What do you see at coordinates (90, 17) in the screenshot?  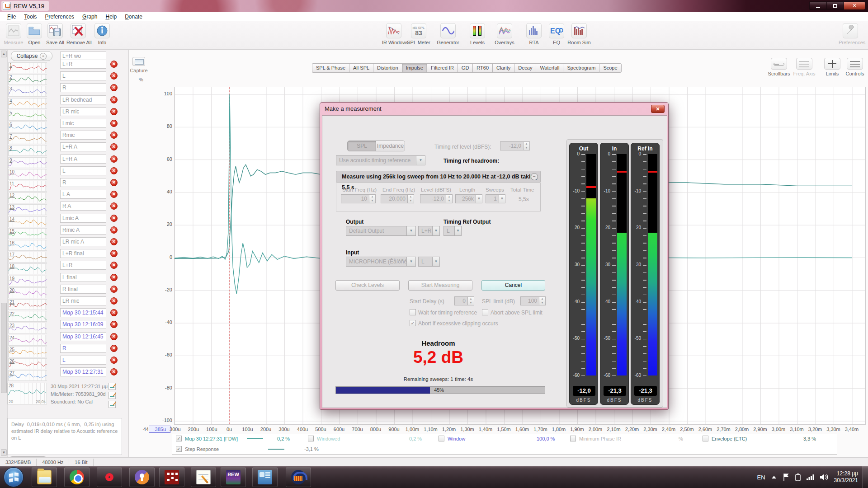 I see `menu-item-graph: Graph` at bounding box center [90, 17].